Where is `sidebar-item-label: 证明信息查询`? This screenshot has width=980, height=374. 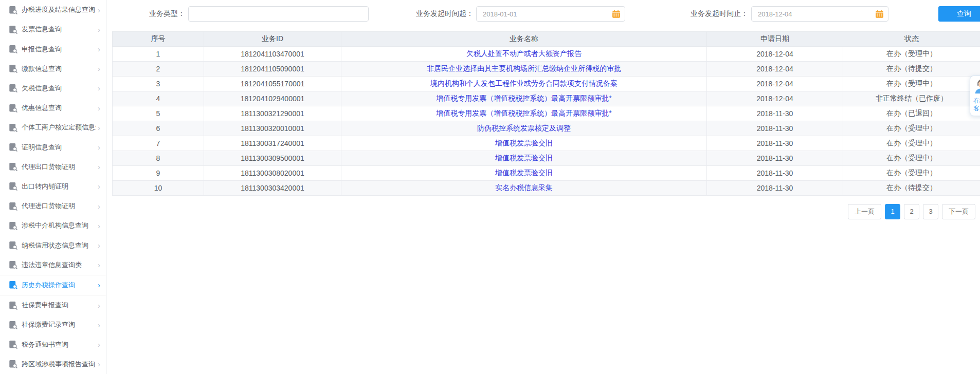
sidebar-item-label: 证明信息查询 is located at coordinates (59, 147).